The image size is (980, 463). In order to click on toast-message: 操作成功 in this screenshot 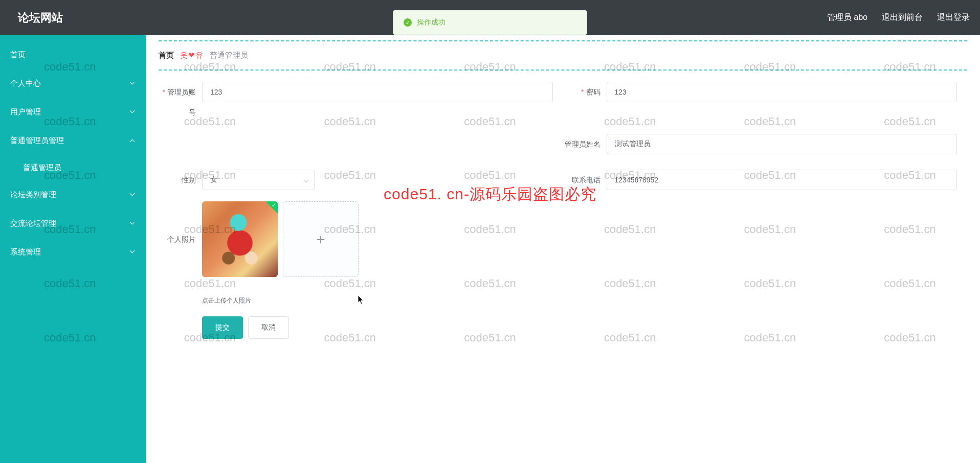, I will do `click(431, 22)`.